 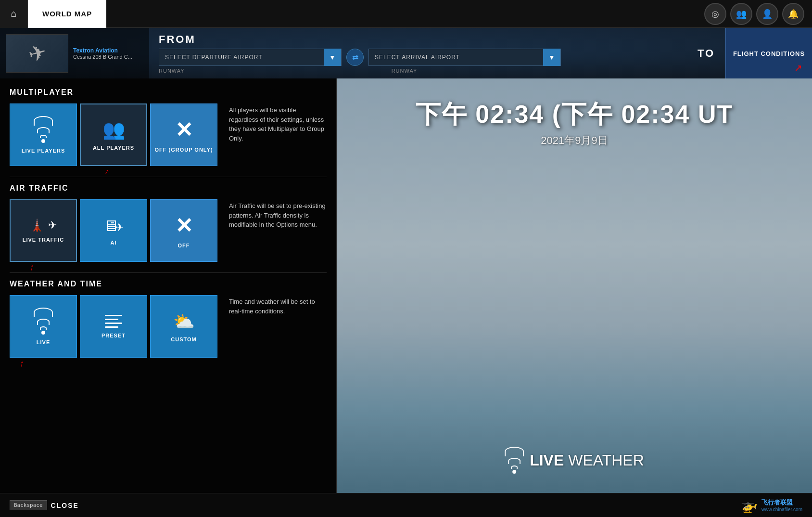 I want to click on notifications-icon-button: 🔔, so click(x=793, y=14).